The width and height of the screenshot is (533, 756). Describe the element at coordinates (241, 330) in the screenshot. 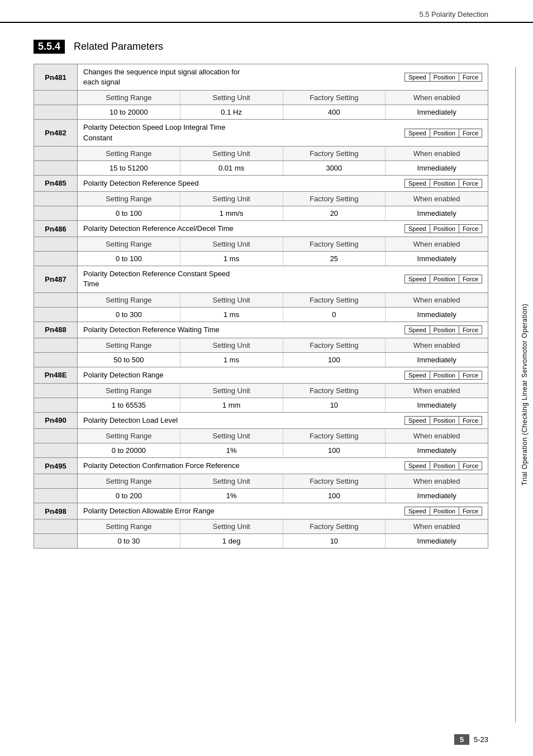

I see `param-desc-text: Polarity Detection Reference Waiting Tim…` at that location.